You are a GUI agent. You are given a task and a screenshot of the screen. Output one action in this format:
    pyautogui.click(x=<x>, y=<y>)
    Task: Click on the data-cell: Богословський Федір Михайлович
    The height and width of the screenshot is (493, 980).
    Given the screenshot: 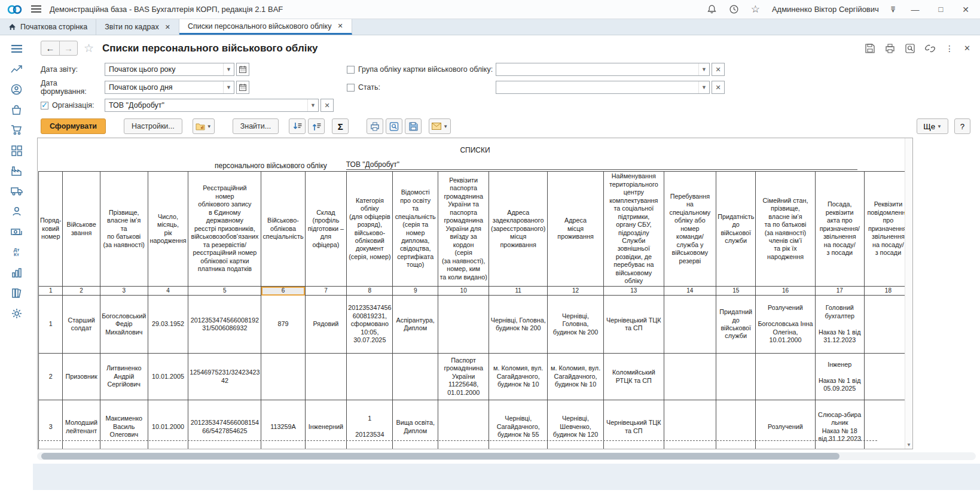 What is the action you would take?
    pyautogui.click(x=124, y=324)
    